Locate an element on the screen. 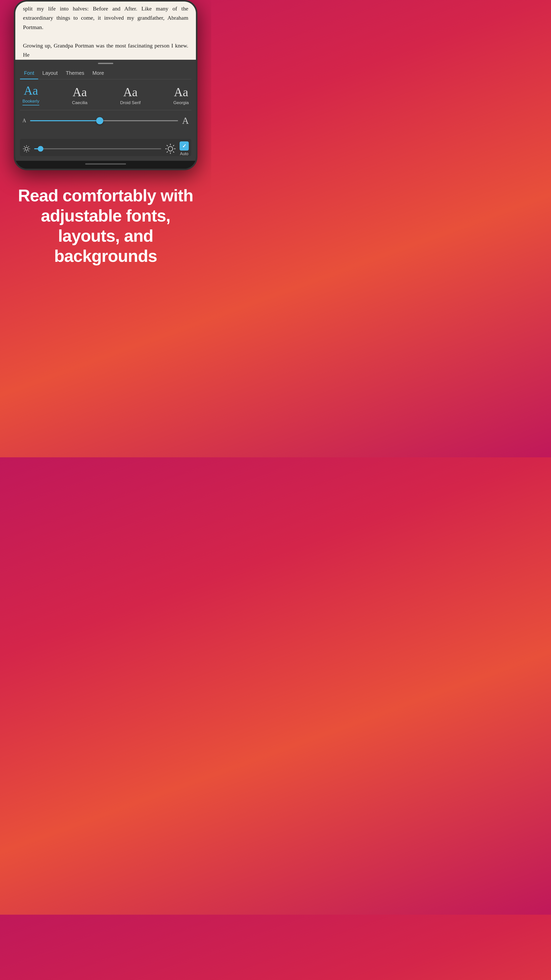  tab-layout: Layout is located at coordinates (50, 73).